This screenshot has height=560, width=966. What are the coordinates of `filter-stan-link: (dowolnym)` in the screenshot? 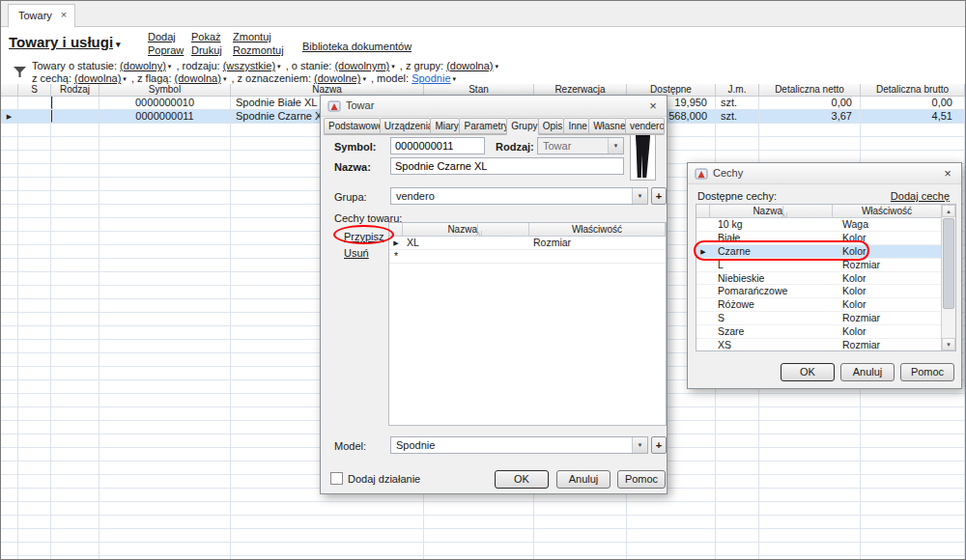 It's located at (361, 66).